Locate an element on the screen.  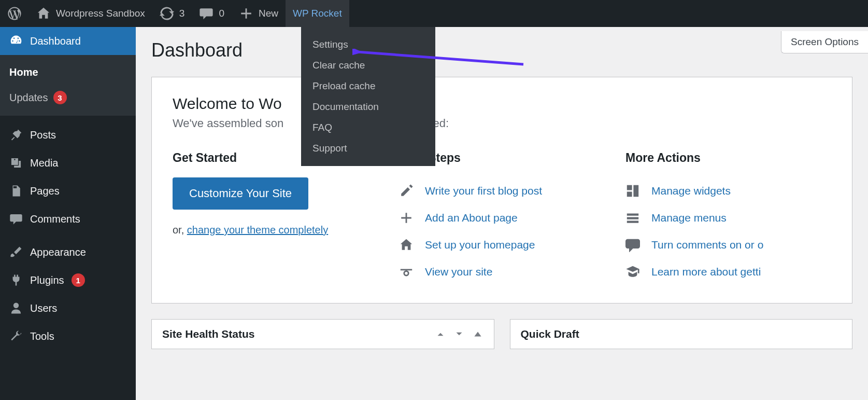
link-manage-menus: Manage menus is located at coordinates (689, 218).